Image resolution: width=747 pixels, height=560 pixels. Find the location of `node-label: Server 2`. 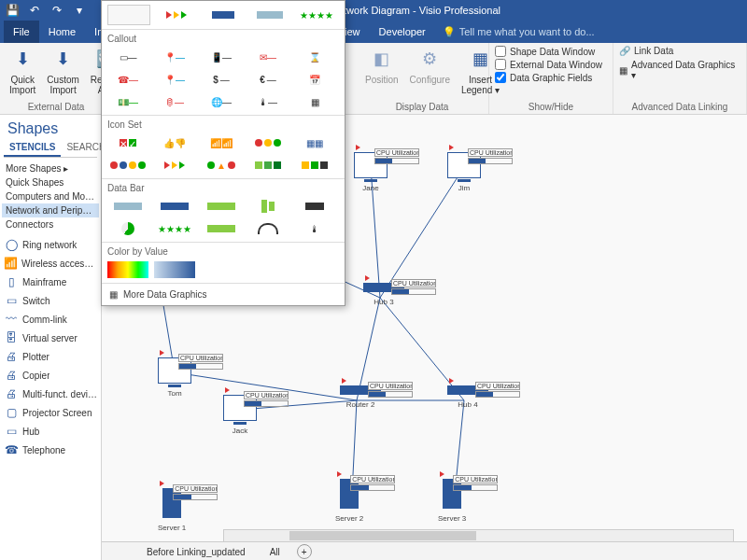

node-label: Server 2 is located at coordinates (349, 519).